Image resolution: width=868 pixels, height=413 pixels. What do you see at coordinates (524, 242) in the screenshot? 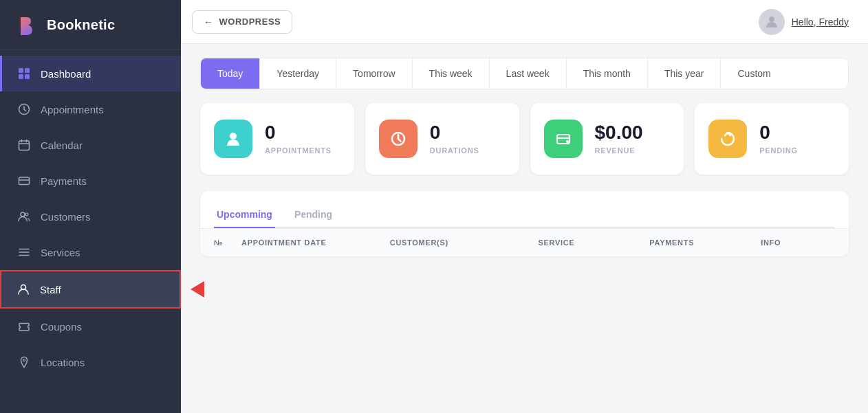
I see `table-header: № APPOINTMENT DATE CUSTOMER(S) SERVICE P…` at bounding box center [524, 242].